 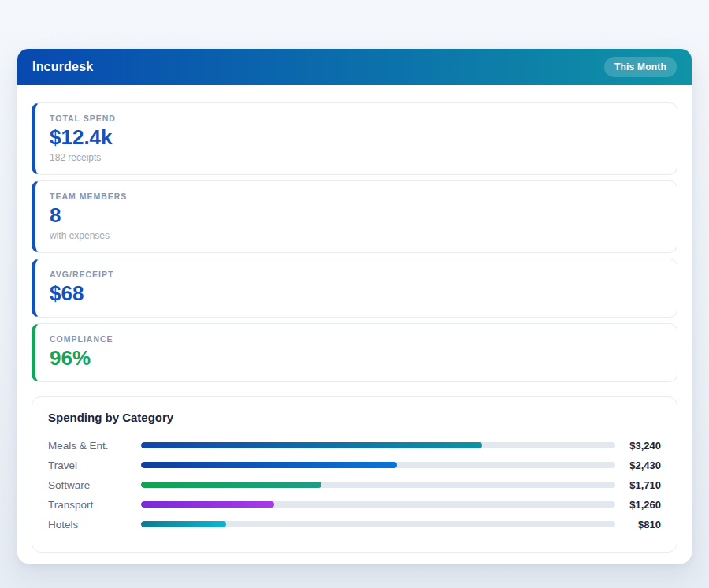 I want to click on chart-category-label: Hotels, so click(x=95, y=525).